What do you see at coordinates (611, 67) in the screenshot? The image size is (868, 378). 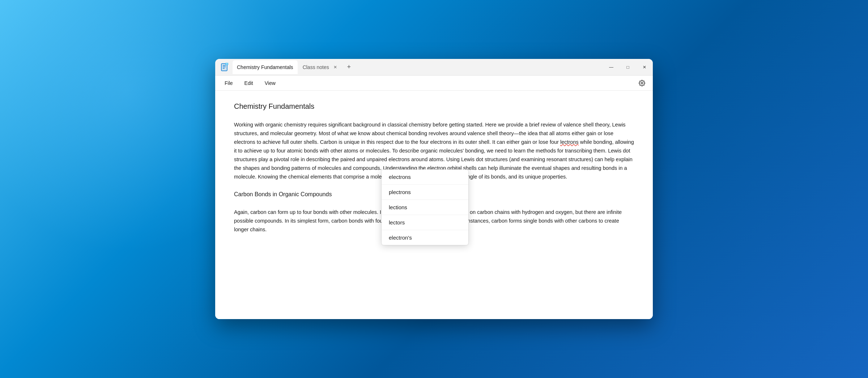 I see `minimize-button: —` at bounding box center [611, 67].